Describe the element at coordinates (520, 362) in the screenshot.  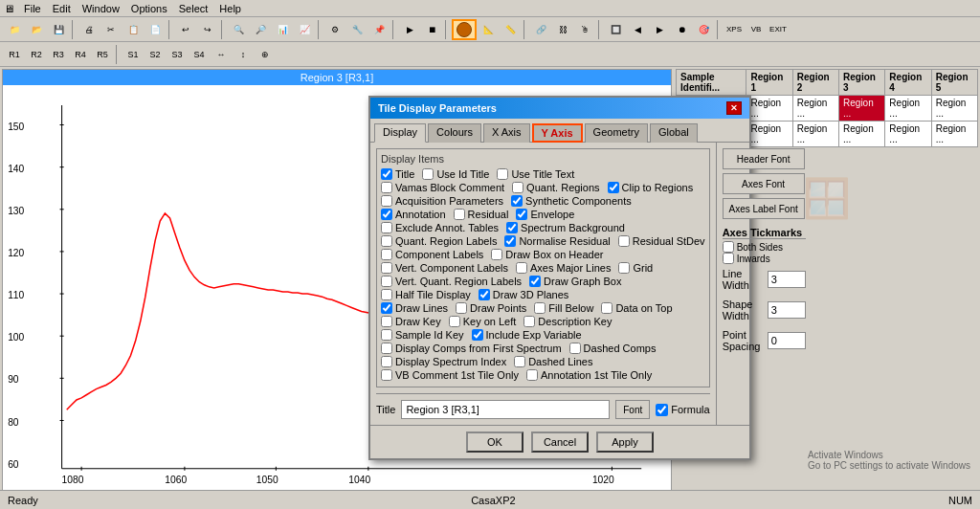
I see `cb-dashed-lines-input` at that location.